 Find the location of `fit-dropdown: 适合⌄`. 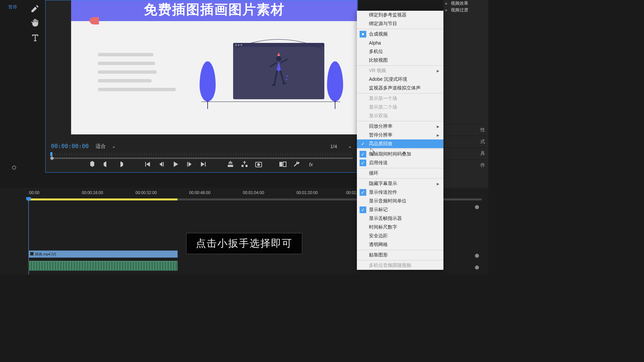

fit-dropdown: 适合⌄ is located at coordinates (106, 146).